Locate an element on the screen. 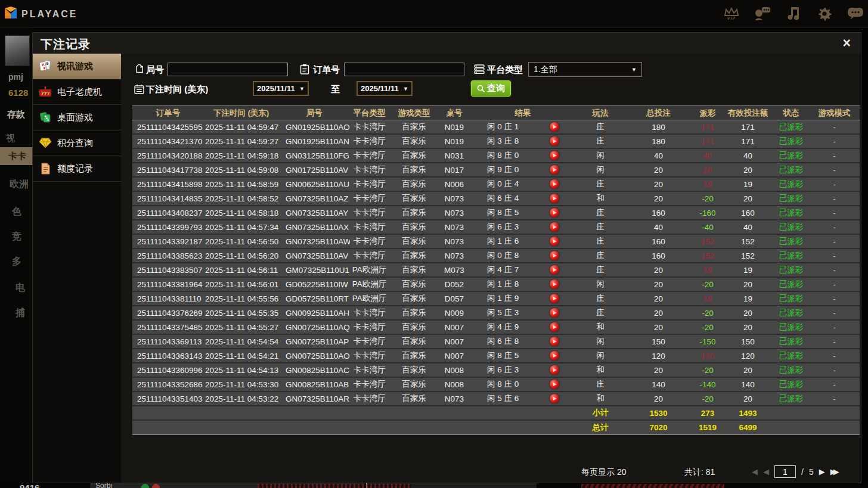 The width and height of the screenshot is (868, 488). result-text: 闲 6 庄 8 is located at coordinates (503, 341).